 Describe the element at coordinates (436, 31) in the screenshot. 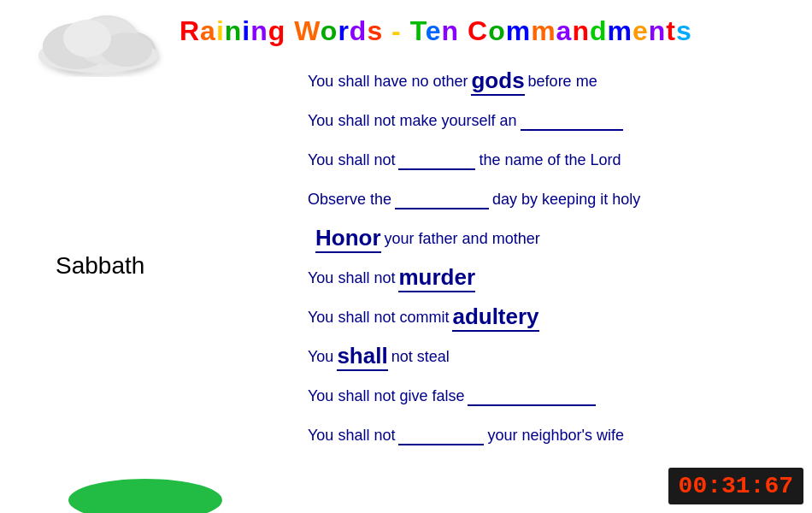

I see `page-title: Raining Words - Ten Commandments` at that location.